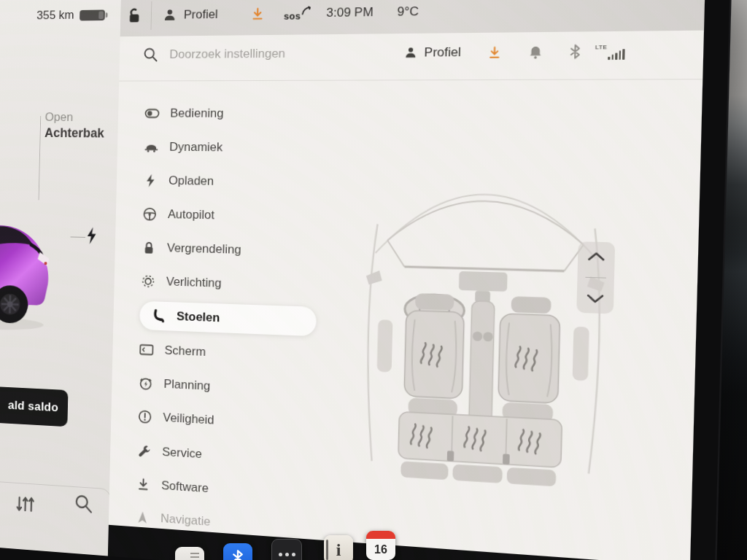 This screenshot has height=560, width=747. Describe the element at coordinates (146, 384) in the screenshot. I see `schedule-icon` at that location.